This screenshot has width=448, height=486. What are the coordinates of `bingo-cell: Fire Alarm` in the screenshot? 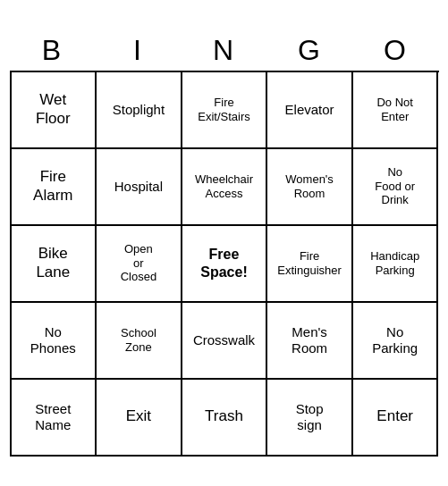 It's located at (55, 188).